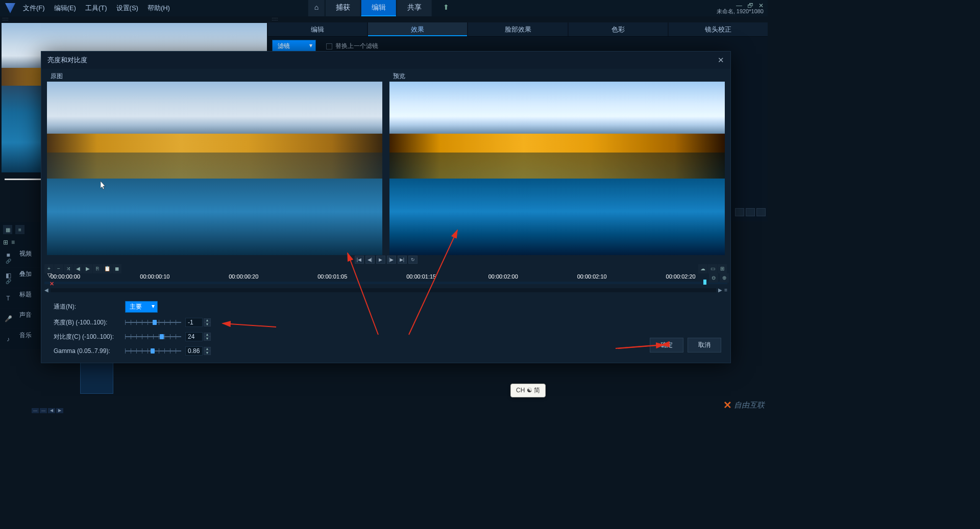  Describe the element at coordinates (60, 411) in the screenshot. I see `bs-right-arrow: ▶` at that location.